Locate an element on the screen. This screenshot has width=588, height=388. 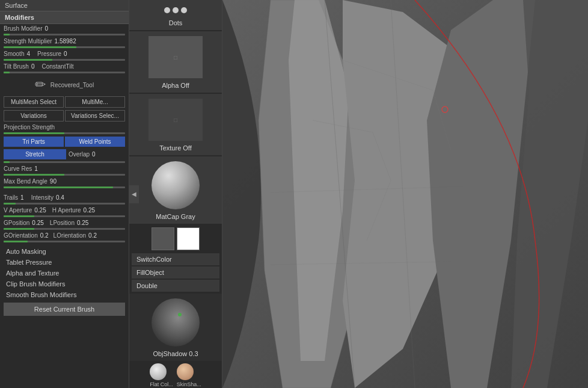
constant-tilt-label: ConstantTilt is located at coordinates (58, 66).